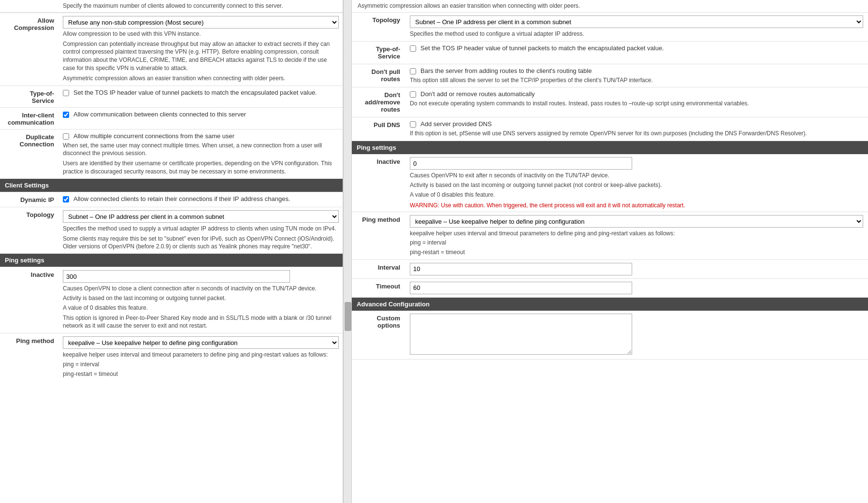  I want to click on dont-pull-routes-label: Don't pullroutes, so click(378, 76).